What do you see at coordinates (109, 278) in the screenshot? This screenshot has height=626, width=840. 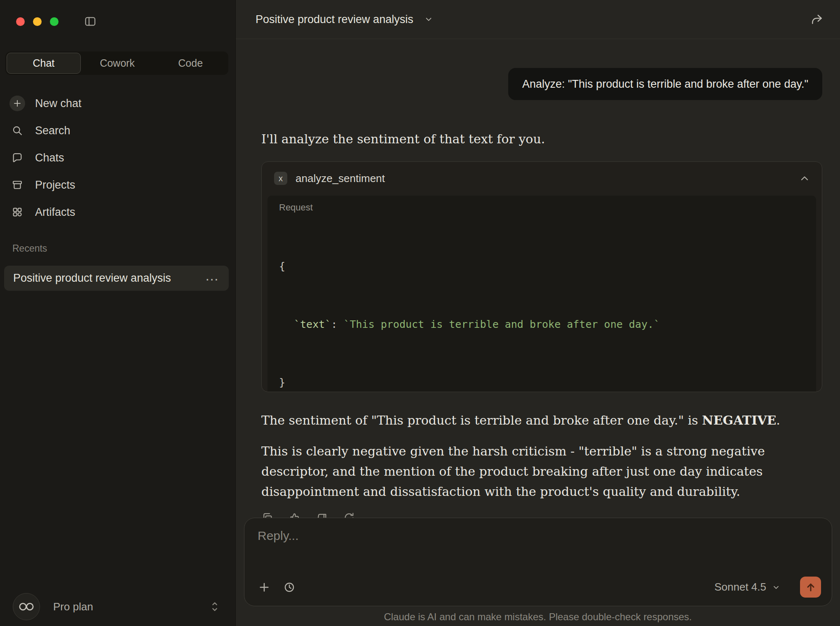 I see `recent-chat-title: Positive product review analysis` at bounding box center [109, 278].